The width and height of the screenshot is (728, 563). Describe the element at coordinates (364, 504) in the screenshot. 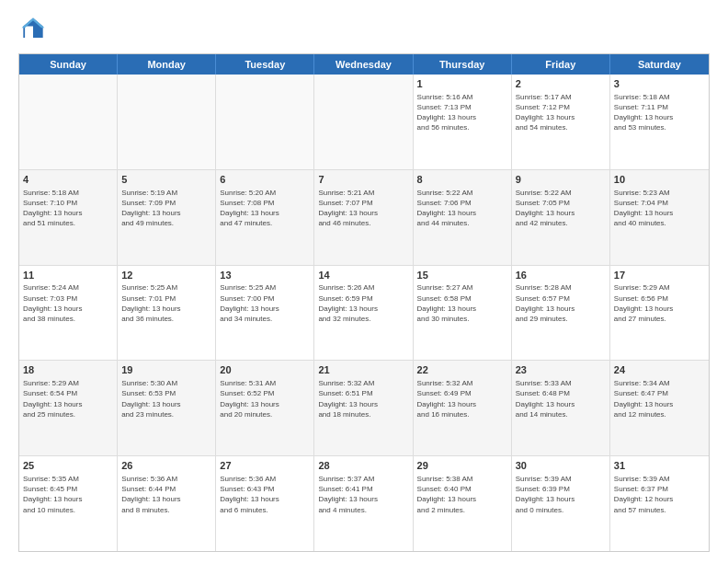

I see `day-cell-28: 28Sunrise: 5:37 AM Sunset: 6:41 PM Dayli…` at that location.